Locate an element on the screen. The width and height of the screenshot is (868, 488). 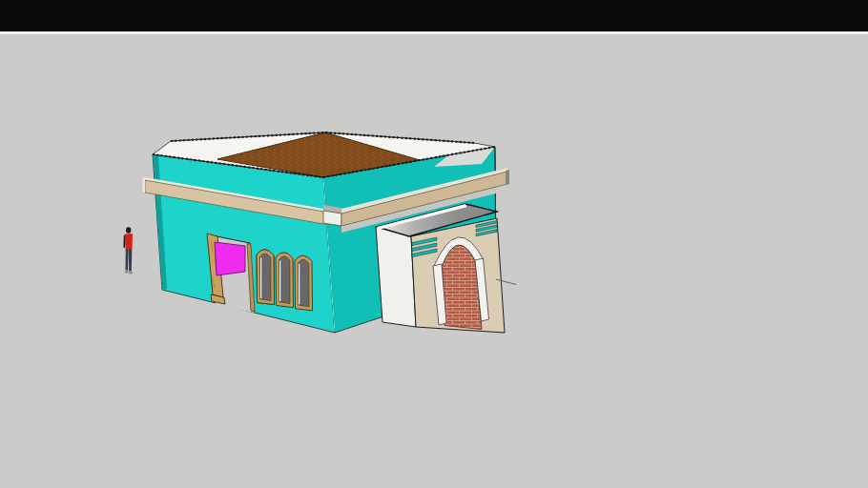
person-head is located at coordinates (128, 230).